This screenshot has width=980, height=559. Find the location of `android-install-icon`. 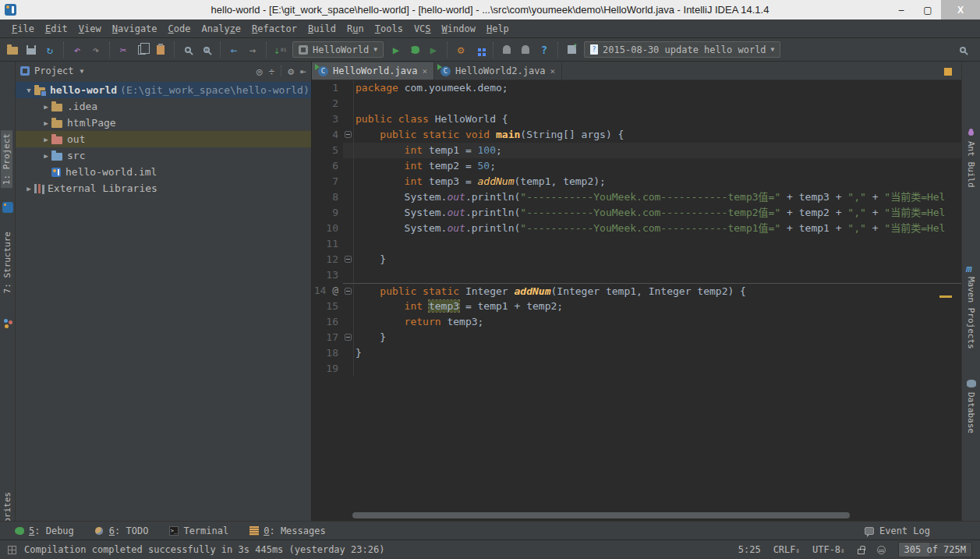

android-install-icon is located at coordinates (507, 50).